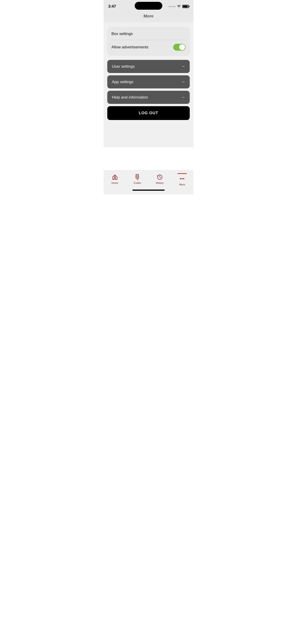 Image resolution: width=297 pixels, height=644 pixels. What do you see at coordinates (115, 179) in the screenshot?
I see `tab-home: Home` at bounding box center [115, 179].